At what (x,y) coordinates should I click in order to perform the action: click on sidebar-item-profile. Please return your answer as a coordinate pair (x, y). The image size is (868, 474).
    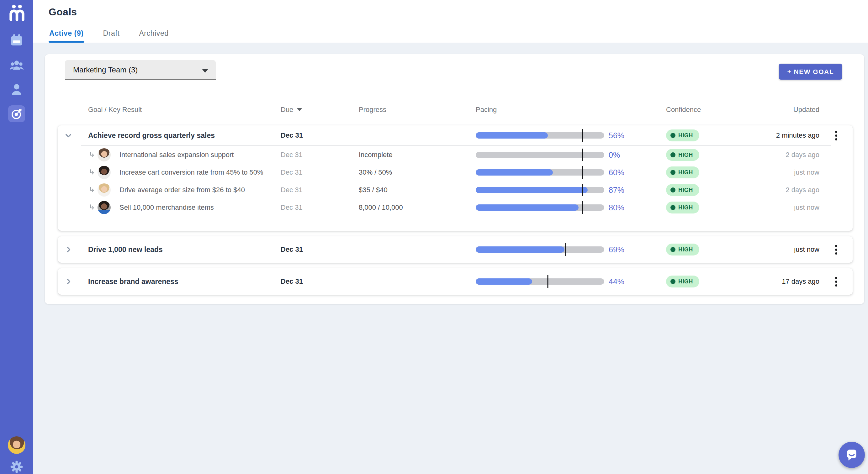
    Looking at the image, I should click on (17, 90).